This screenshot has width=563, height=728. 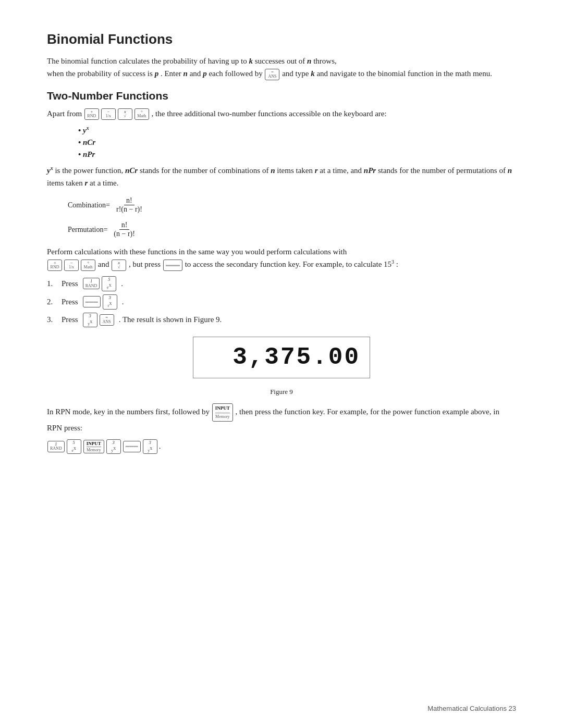 I want to click on perform-section: Perform calculations with these function…, so click(x=282, y=287).